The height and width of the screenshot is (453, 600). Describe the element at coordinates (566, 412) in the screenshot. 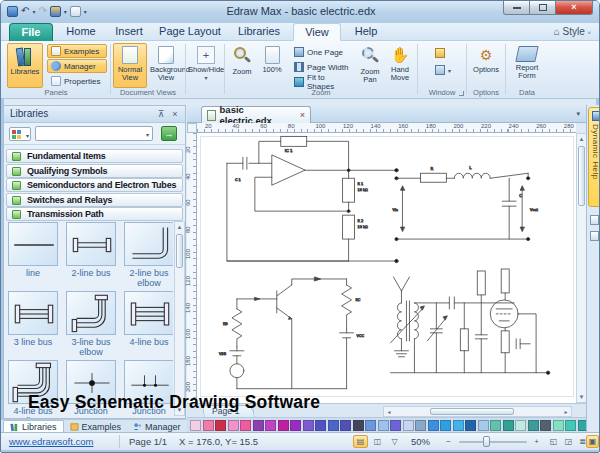

I see `scroll-right-icon: ▸` at that location.